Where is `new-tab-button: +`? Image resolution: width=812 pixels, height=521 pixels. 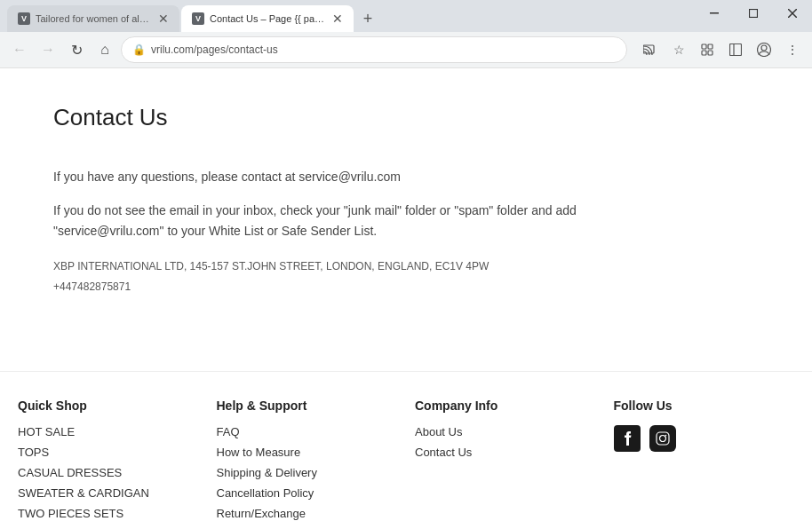 new-tab-button: + is located at coordinates (368, 19).